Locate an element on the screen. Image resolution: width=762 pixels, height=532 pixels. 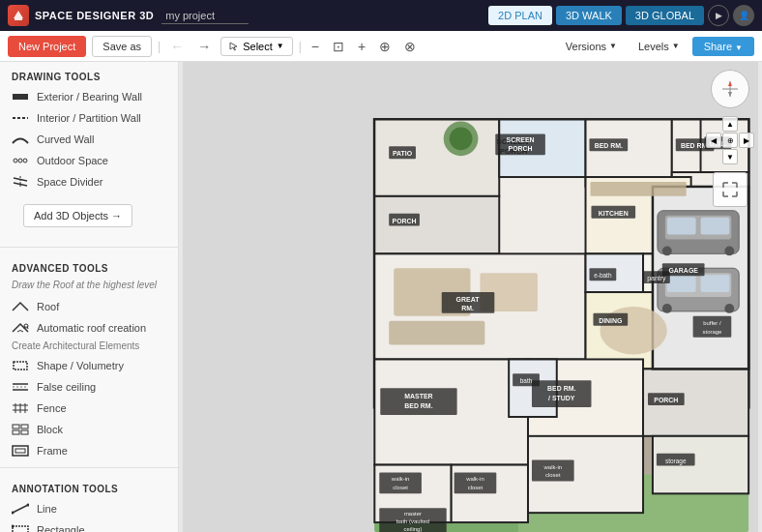
curved-wall-label: Curved Wall is located at coordinates (66, 139).